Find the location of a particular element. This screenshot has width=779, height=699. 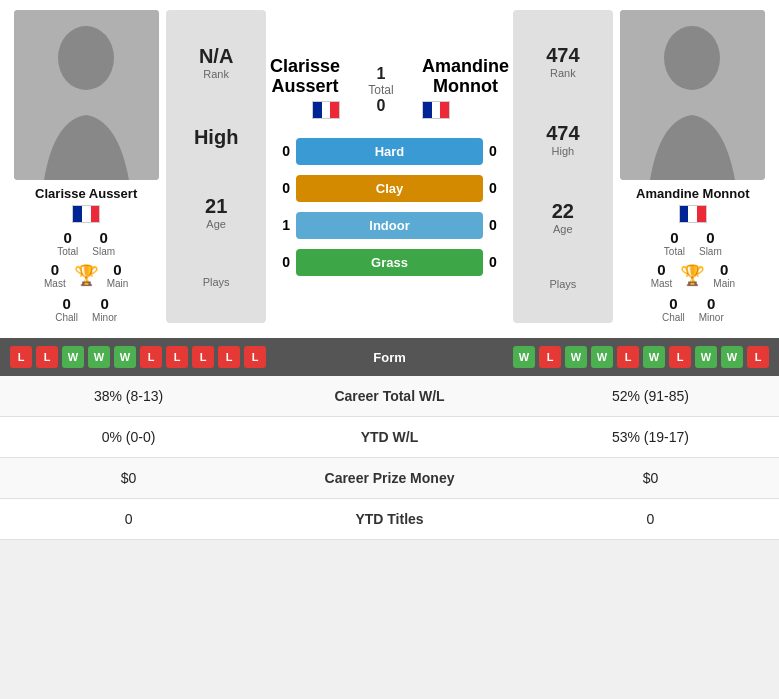

form-section: LLWWWLLLLL Form WLWWLWLWWL is located at coordinates (390, 357).